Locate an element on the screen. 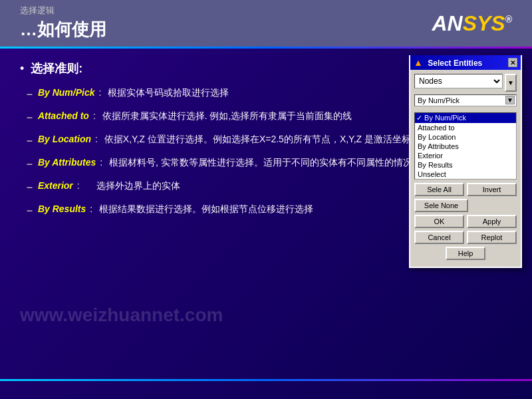 The image size is (532, 399). item-content: By Results: 根据结果数据进行选择。例如根据节点位移进行选择 is located at coordinates (176, 210).